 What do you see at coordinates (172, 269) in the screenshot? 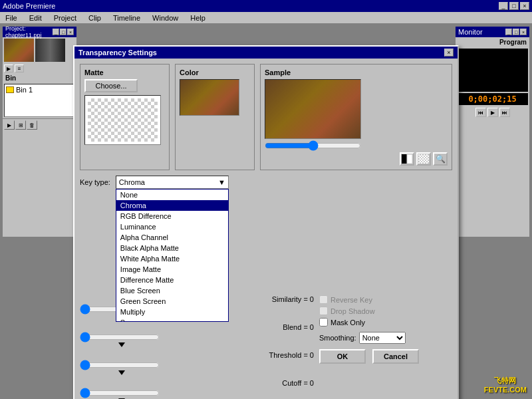
I see `option-image-matte: Image Matte` at bounding box center [172, 269].